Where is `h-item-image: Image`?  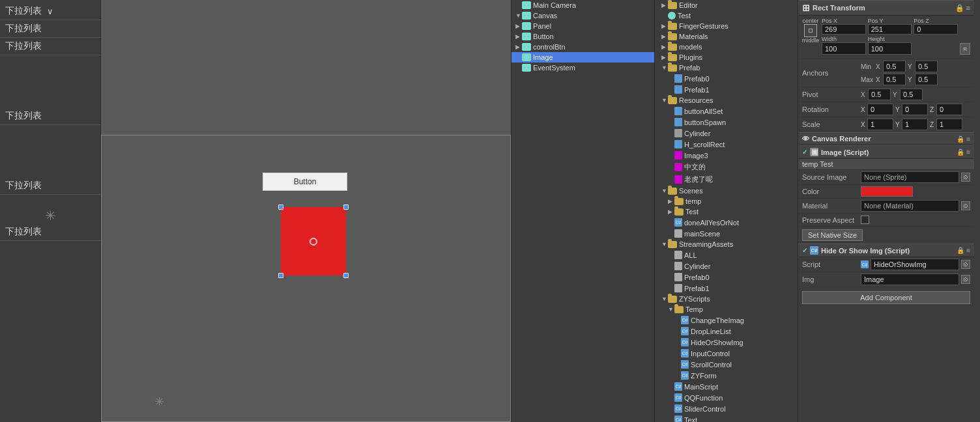 h-item-image: Image is located at coordinates (583, 57).